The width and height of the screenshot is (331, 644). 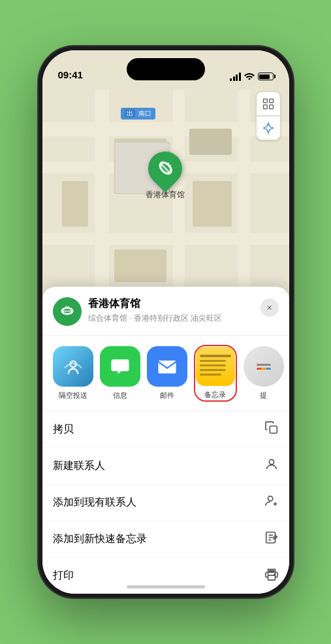 What do you see at coordinates (249, 76) in the screenshot?
I see `wifi-icon` at bounding box center [249, 76].